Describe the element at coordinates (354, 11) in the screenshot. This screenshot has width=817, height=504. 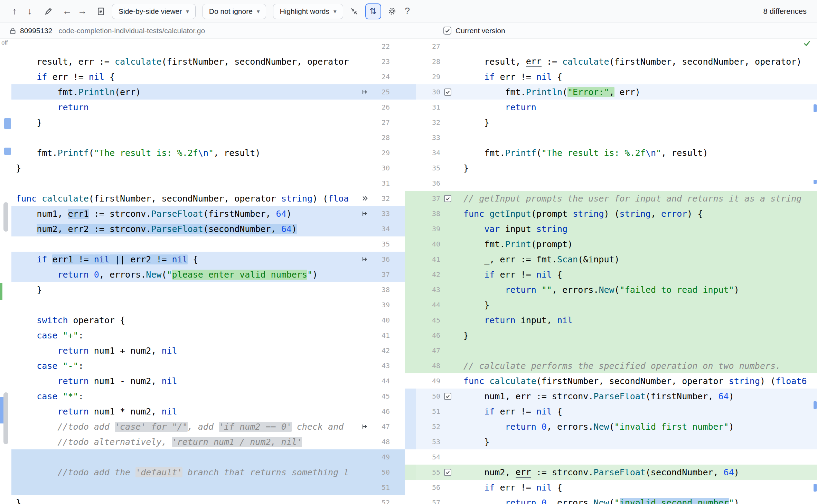
I see `collapse-blocks-icon` at that location.